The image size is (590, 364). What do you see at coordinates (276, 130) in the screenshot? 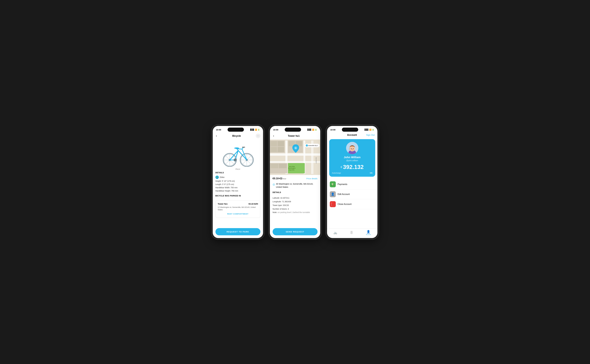
I see `status-time-2: 10:00` at bounding box center [276, 130].